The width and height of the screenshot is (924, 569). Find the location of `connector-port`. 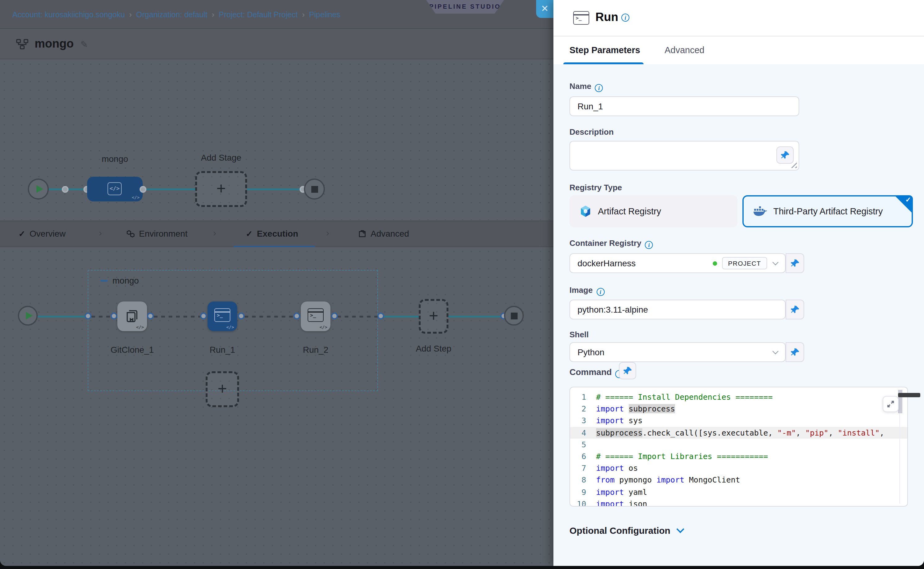

connector-port is located at coordinates (381, 316).